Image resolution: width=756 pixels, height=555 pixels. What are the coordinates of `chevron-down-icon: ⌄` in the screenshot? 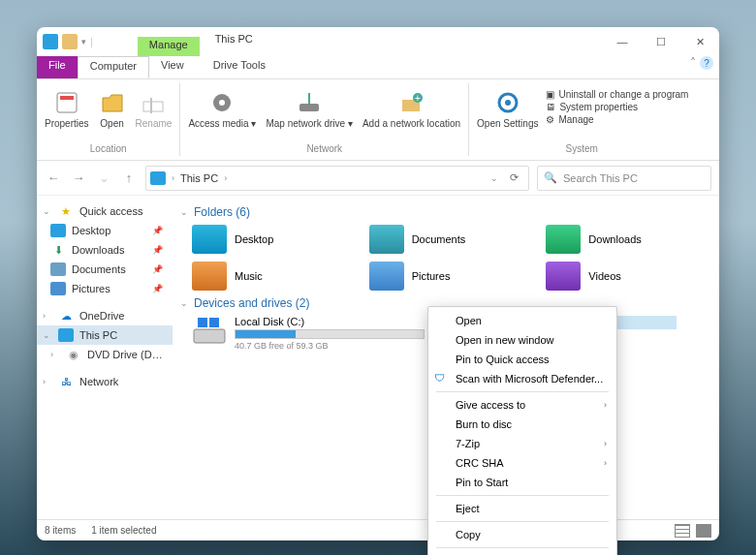 It's located at (184, 303).